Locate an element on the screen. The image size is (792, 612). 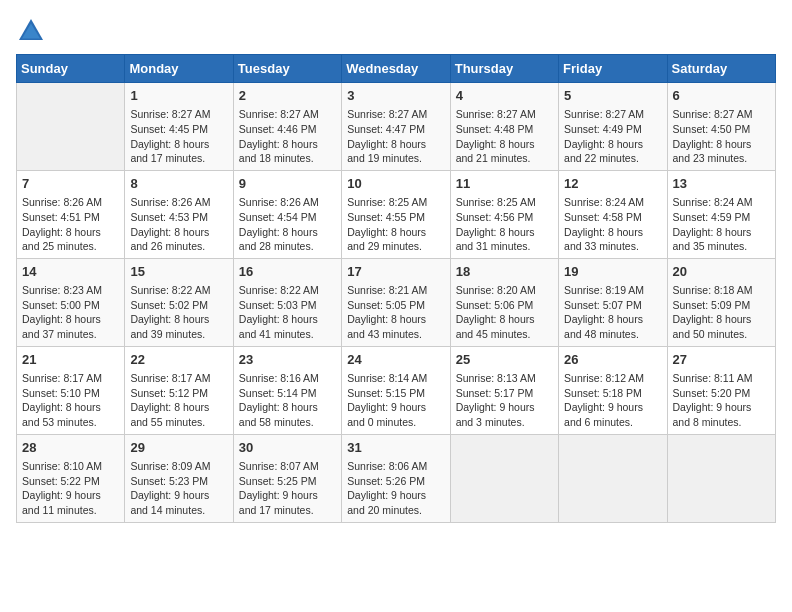
calendar-cell: 10Sunrise: 8:25 AMSunset: 4:55 PMDayligh… is located at coordinates (396, 214).